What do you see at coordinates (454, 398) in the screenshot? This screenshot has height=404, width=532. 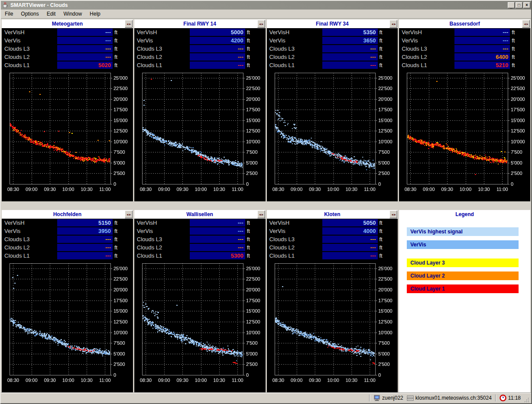 I see `status-server-text: klosmux01.meteoswiss.ch:35024` at bounding box center [454, 398].